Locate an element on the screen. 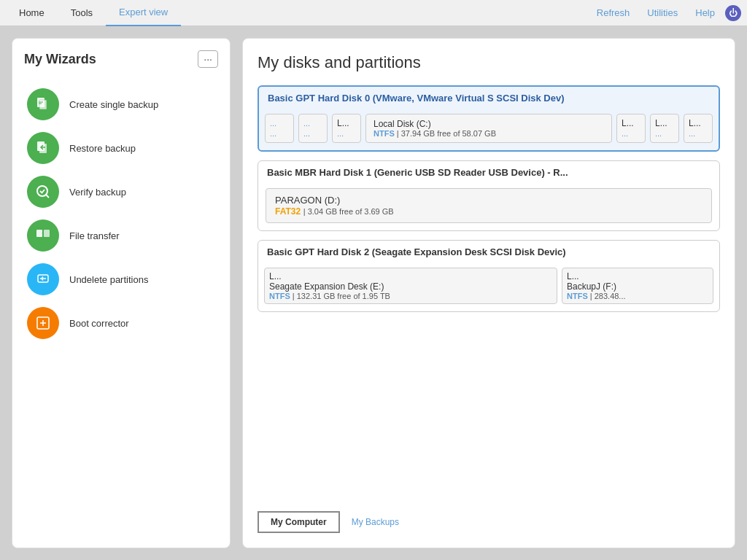 The width and height of the screenshot is (747, 560). wizard-item-verify-backup: Verify backup is located at coordinates (121, 192).